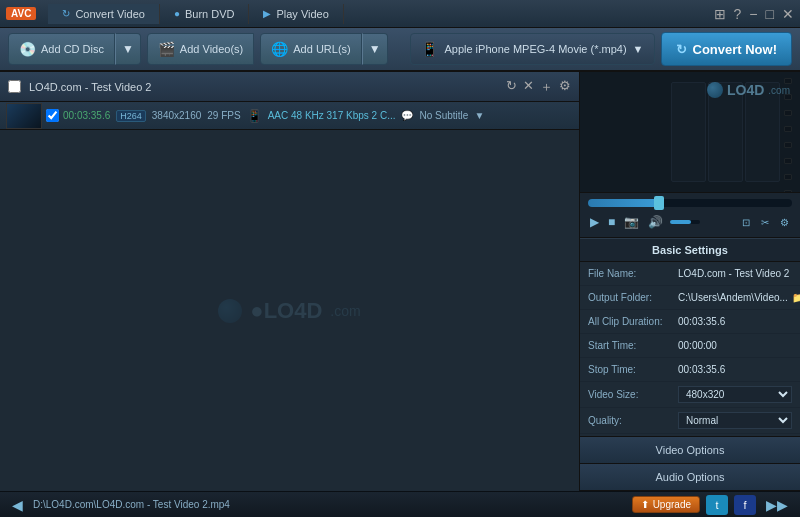 Image resolution: width=800 pixels, height=517 pixels. Describe the element at coordinates (735, 274) in the screenshot. I see `file-name-value: LO4D.com - Test Video 2` at that location.